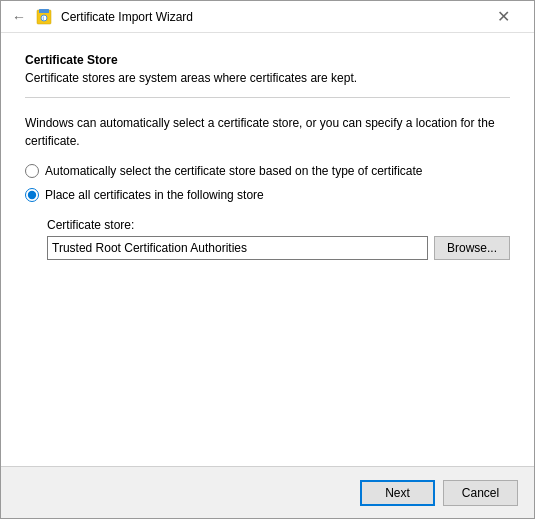 The height and width of the screenshot is (519, 535). I want to click on section-title: Certificate Store, so click(268, 60).